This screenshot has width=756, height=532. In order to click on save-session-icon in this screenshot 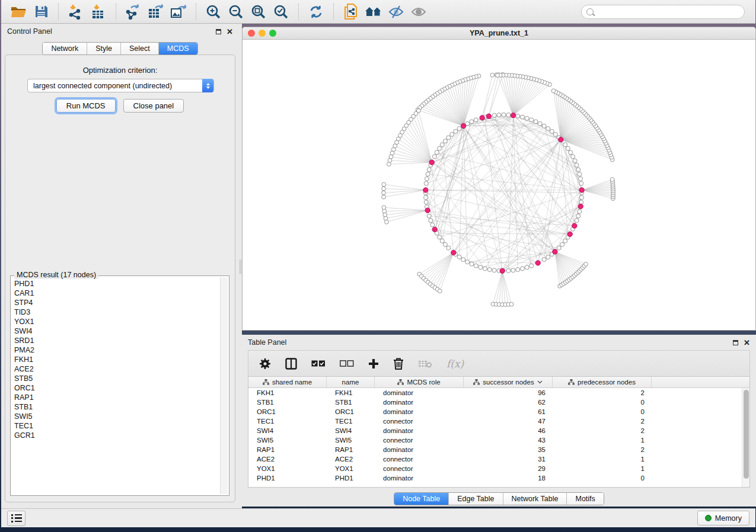, I will do `click(41, 12)`.